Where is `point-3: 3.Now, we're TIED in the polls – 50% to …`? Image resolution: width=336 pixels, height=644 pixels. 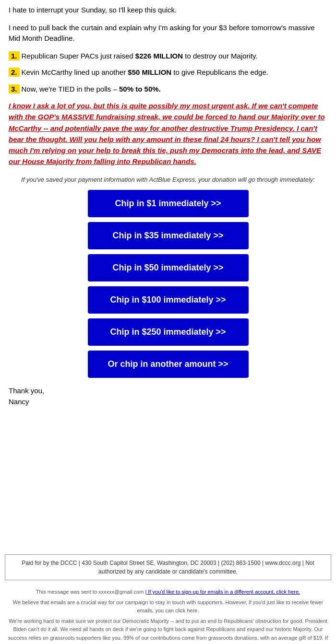
point-3: 3.Now, we're TIED in the polls – 50% to … is located at coordinates (168, 89).